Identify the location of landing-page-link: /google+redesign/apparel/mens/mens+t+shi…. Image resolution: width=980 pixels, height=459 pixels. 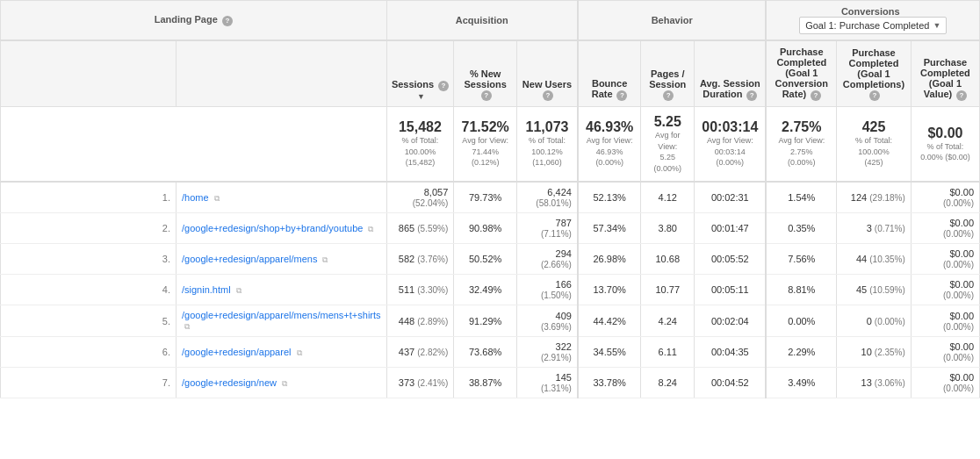
(281, 315).